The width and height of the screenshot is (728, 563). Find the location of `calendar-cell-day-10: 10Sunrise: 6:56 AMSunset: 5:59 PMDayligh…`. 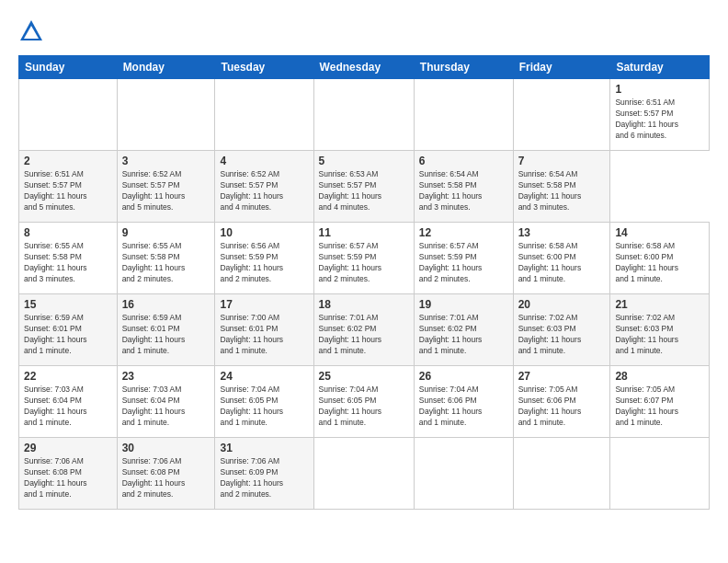

calendar-cell-day-10: 10Sunrise: 6:56 AMSunset: 5:59 PMDayligh… is located at coordinates (265, 259).